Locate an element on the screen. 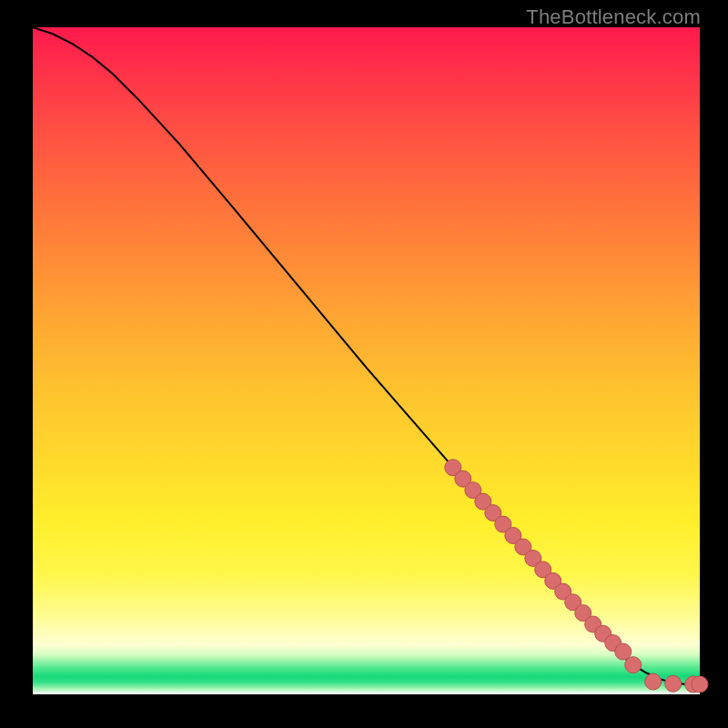  attribution-label: TheBottleneck.com is located at coordinates (613, 17).